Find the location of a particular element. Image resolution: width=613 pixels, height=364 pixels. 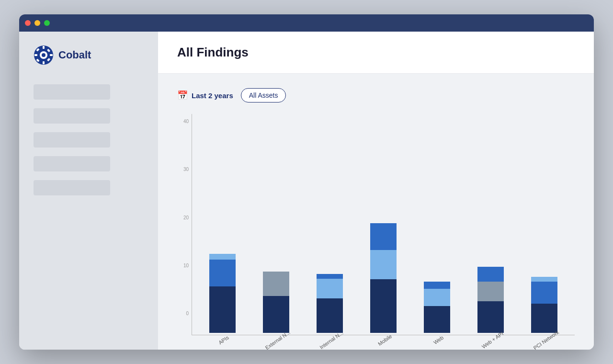

close-button is located at coordinates (28, 23).